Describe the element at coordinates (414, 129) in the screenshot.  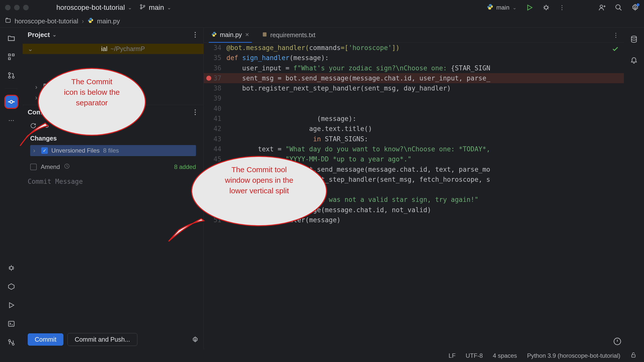
I see `code-line: 42 age.text.title()` at that location.